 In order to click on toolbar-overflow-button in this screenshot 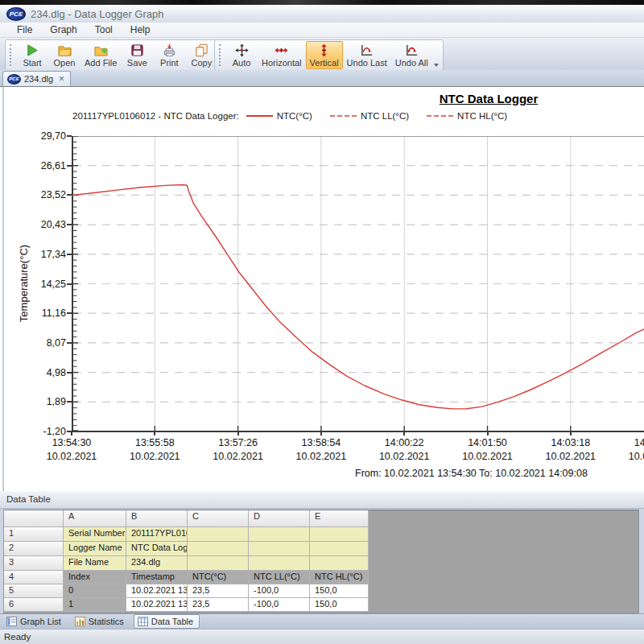, I will do `click(436, 55)`.